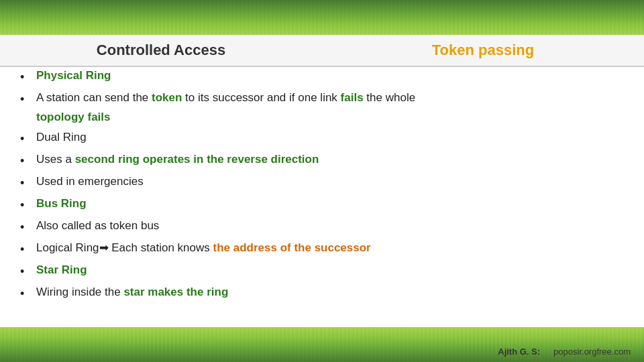 This screenshot has width=644, height=362. I want to click on bullet-text-9: Star Ring, so click(330, 270).